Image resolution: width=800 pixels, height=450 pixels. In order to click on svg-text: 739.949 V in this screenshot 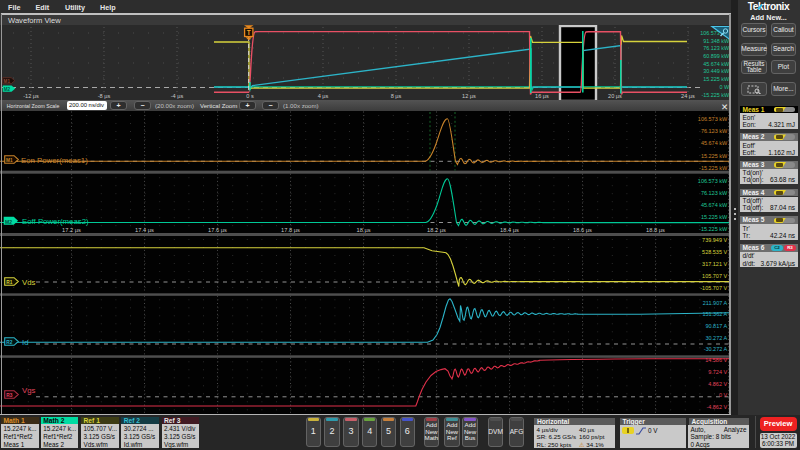, I will do `click(714, 239)`.